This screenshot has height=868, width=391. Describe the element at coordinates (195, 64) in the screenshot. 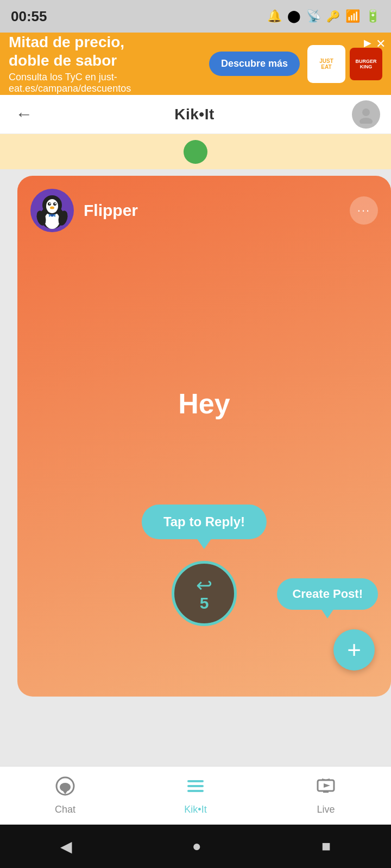

I see `ad-banner: Mitad de precio, doble de sabor Consulta…` at that location.